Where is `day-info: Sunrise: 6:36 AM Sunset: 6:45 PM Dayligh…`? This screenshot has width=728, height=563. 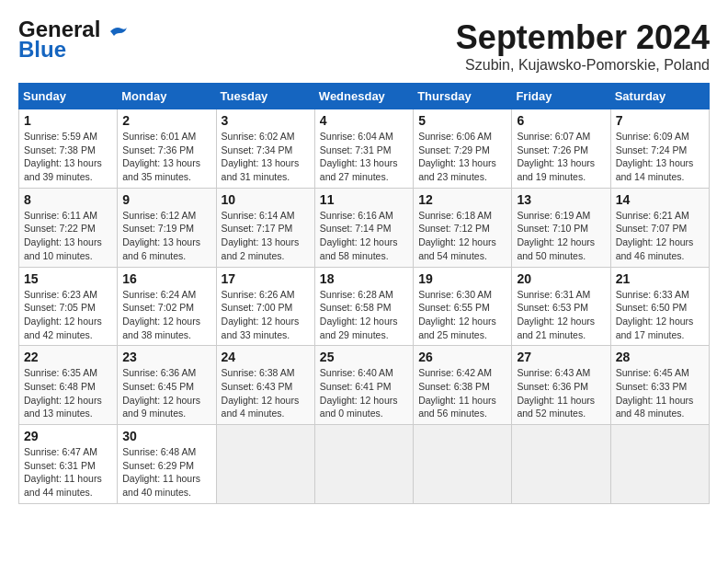 day-info: Sunrise: 6:36 AM Sunset: 6:45 PM Dayligh… is located at coordinates (166, 394).